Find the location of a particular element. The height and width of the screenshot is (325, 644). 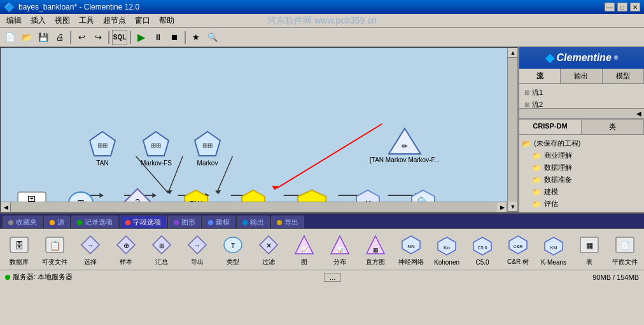

menu-edit: 编辑 is located at coordinates (14, 20).